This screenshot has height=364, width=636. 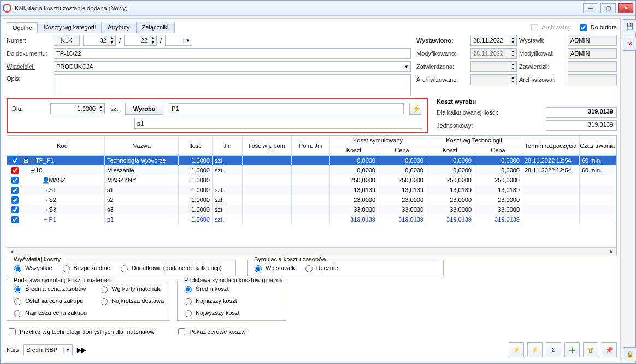 I want to click on wystawiono-date: 28.11.2022▲▼, so click(x=494, y=40).